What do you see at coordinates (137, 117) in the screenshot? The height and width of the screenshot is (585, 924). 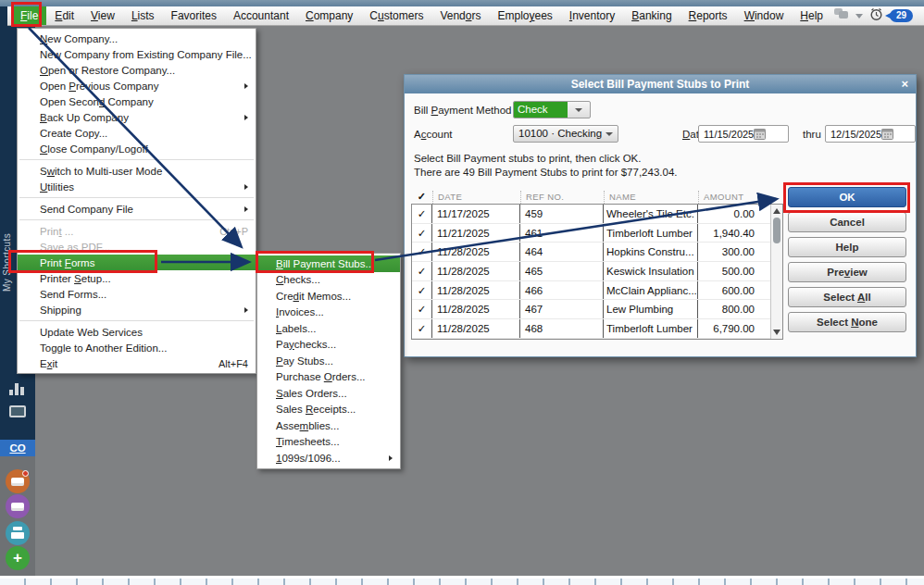 I see `menu-item-back-up-company: Back Up Company` at bounding box center [137, 117].